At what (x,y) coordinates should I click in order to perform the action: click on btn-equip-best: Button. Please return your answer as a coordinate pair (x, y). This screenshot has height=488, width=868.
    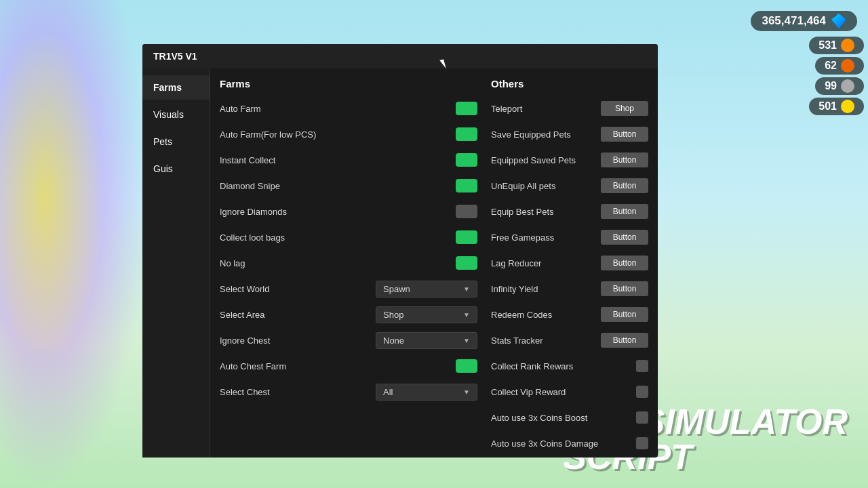
    Looking at the image, I should click on (625, 211).